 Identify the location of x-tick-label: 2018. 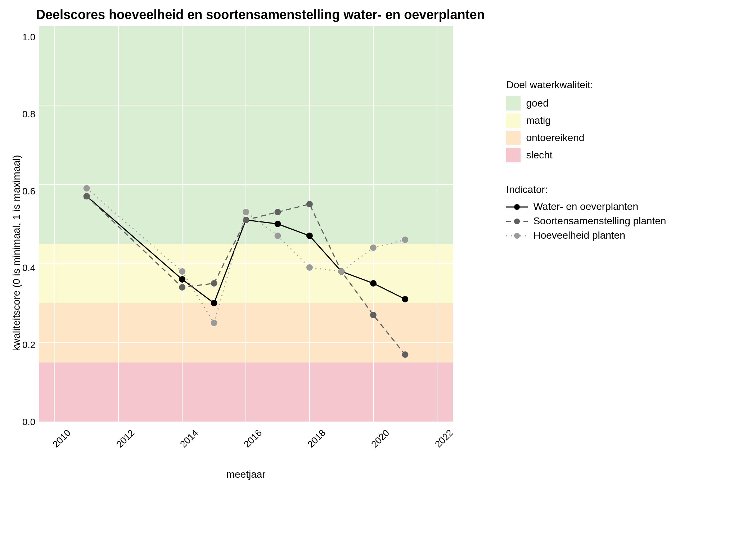
(317, 438).